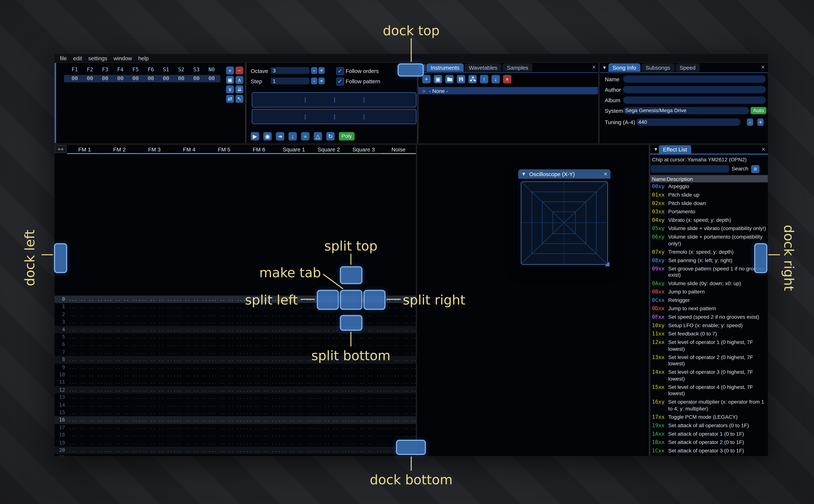 This screenshot has height=504, width=814. What do you see at coordinates (496, 79) in the screenshot?
I see `instrument-move-down-button: ↓` at bounding box center [496, 79].